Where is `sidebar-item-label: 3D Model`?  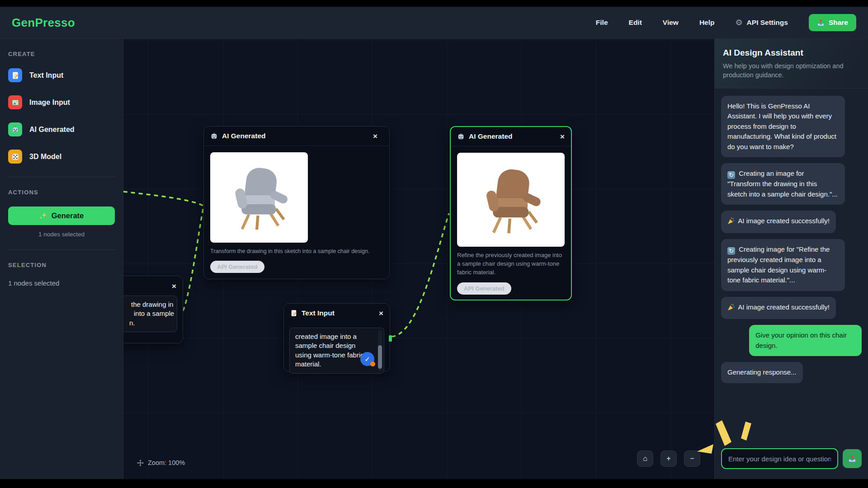
sidebar-item-label: 3D Model is located at coordinates (45, 157).